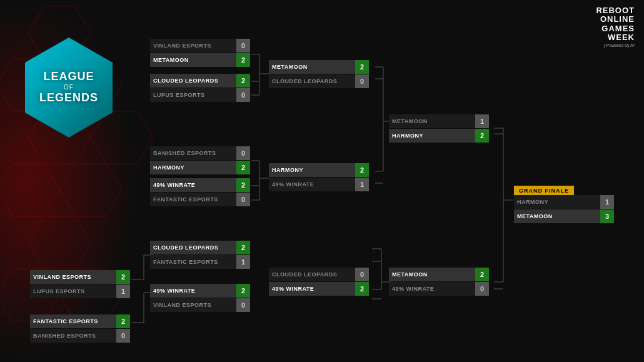 The image size is (644, 362). What do you see at coordinates (319, 178) in the screenshot?
I see `match-r2-2: HARMONY 2 49% WINRATE 1` at bounding box center [319, 178].